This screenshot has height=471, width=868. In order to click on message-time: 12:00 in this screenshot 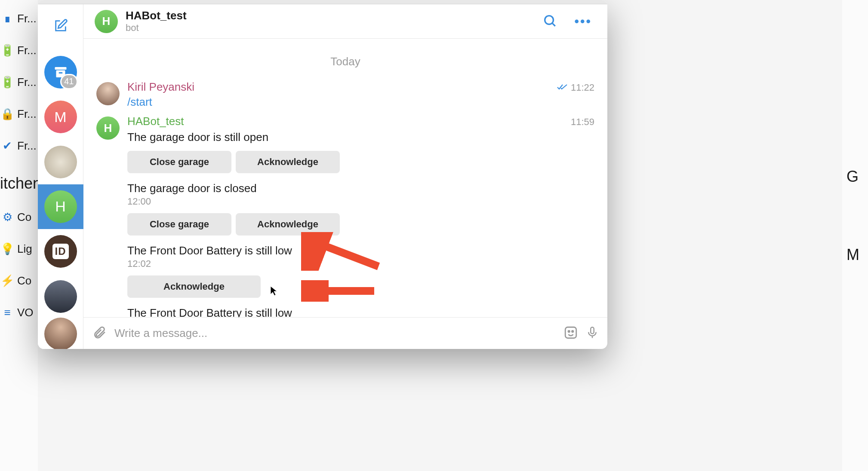, I will do `click(361, 202)`.